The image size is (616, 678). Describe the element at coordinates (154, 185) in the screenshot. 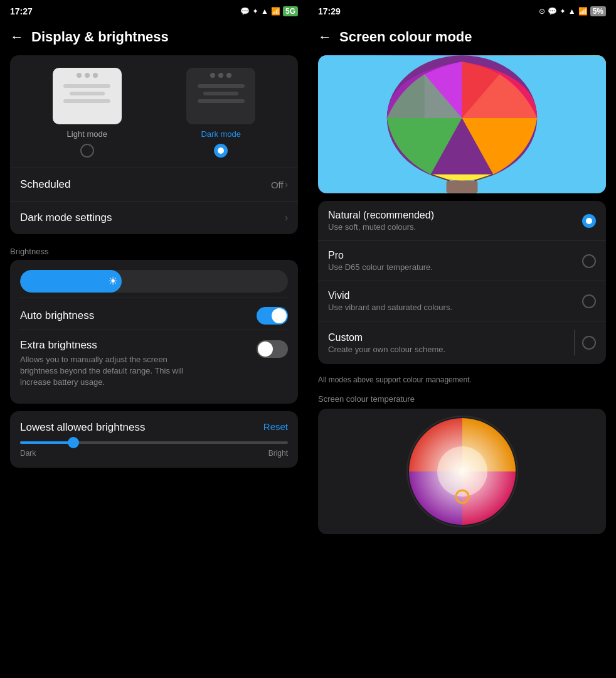

I see `scheduled-row: Scheduled Off ›` at that location.